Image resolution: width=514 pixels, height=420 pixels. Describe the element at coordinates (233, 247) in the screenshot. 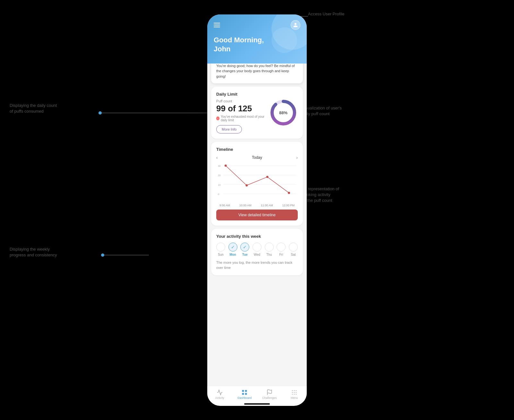

I see `day-circle-mon: ✓` at that location.